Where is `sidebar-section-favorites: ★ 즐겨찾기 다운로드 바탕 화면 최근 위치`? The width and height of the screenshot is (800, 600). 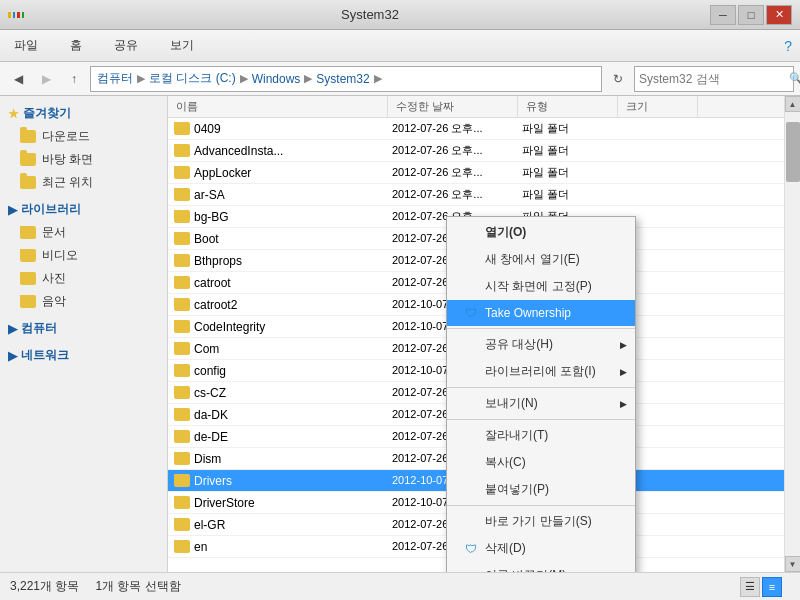 sidebar-section-favorites: ★ 즐겨찾기 다운로드 바탕 화면 최근 위치 is located at coordinates (84, 148).